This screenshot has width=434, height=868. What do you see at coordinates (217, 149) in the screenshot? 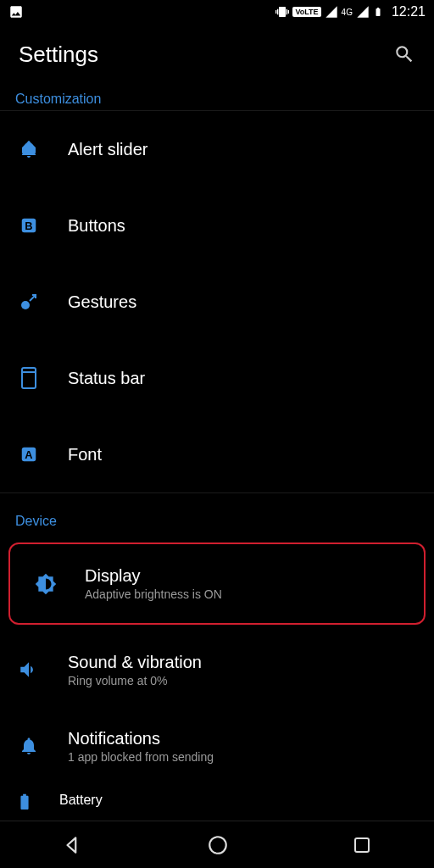
I see `row-alert-slider: Alert slider` at bounding box center [217, 149].